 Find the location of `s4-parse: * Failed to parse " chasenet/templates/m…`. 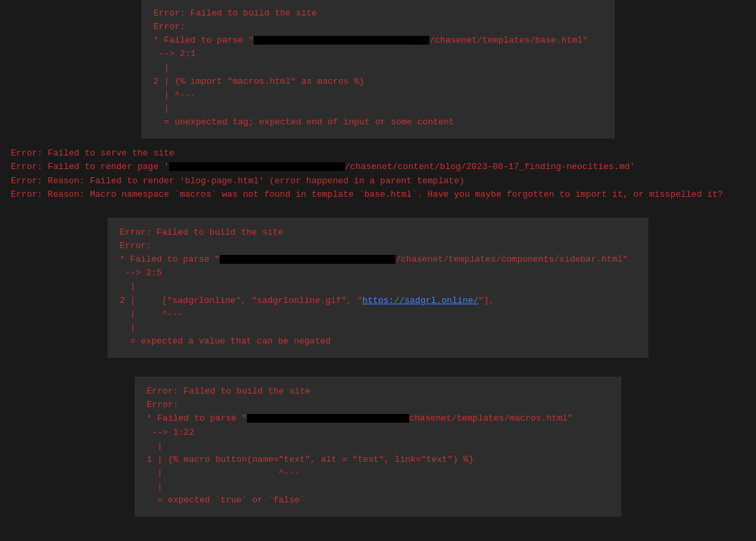

s4-parse: * Failed to parse " chasenet/templates/m… is located at coordinates (378, 419).